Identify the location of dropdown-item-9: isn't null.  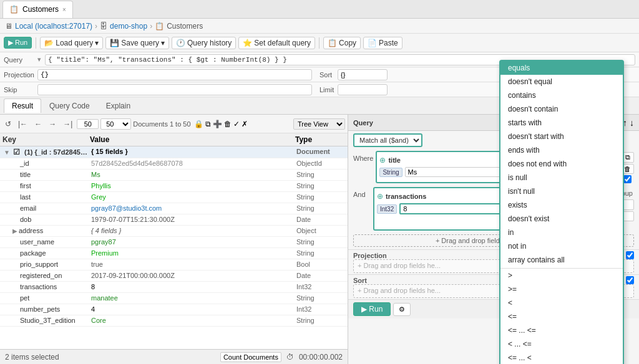
(562, 191).